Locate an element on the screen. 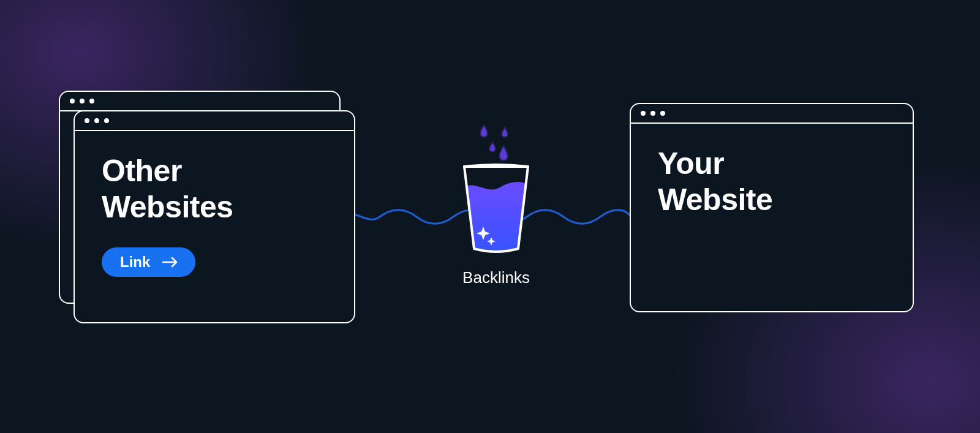 This screenshot has height=433, width=980. backlinks-illustration: Backlinks is located at coordinates (496, 205).